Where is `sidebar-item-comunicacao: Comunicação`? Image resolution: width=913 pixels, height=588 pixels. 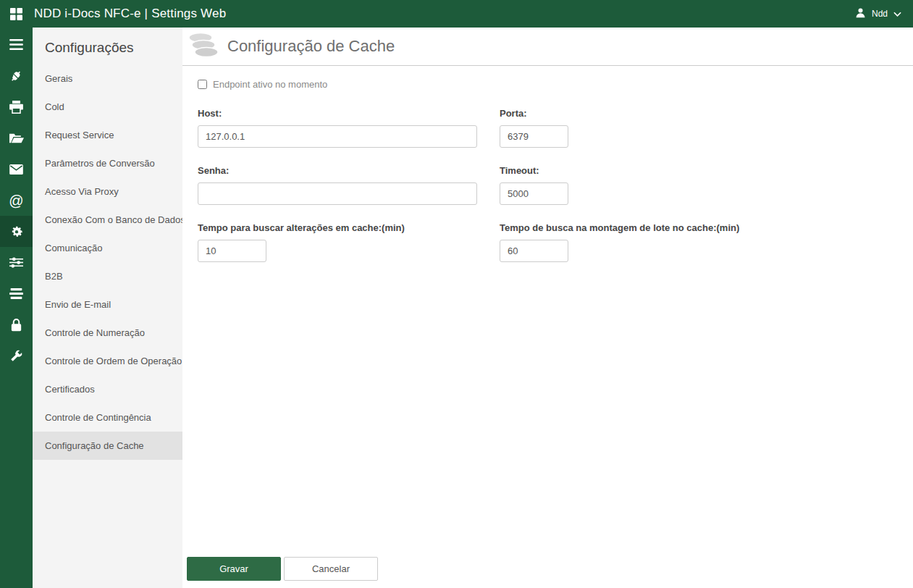 sidebar-item-comunicacao: Comunicação is located at coordinates (107, 248).